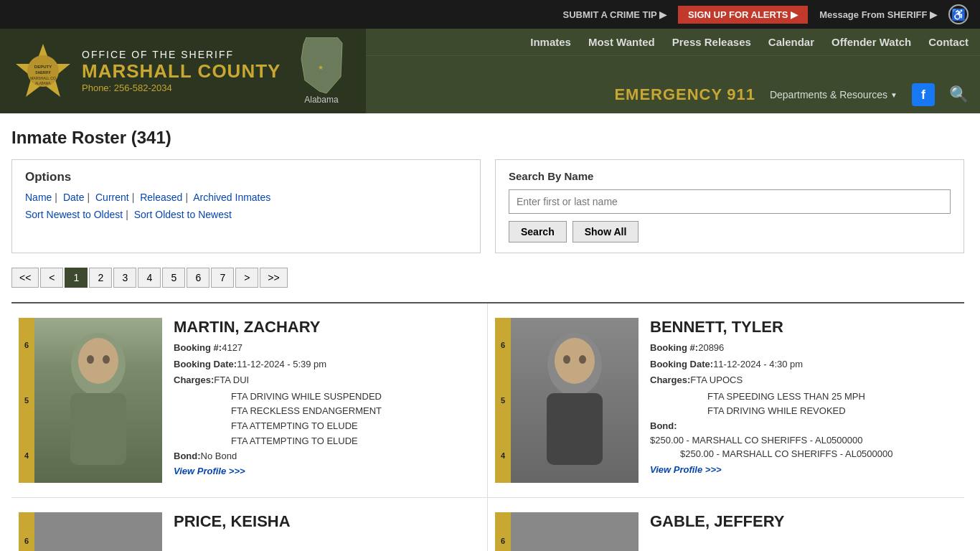 The width and height of the screenshot is (980, 551). Describe the element at coordinates (246, 215) in the screenshot. I see `sort-links: Sort Newest to Oldest| Sort Oldest to Ne…` at that location.